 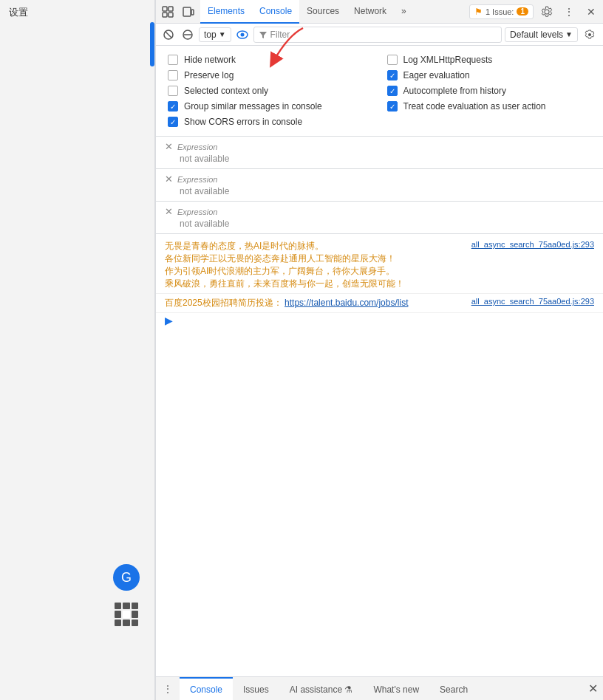 I want to click on live-expr-2: ✕ Expression not available, so click(x=380, y=185).